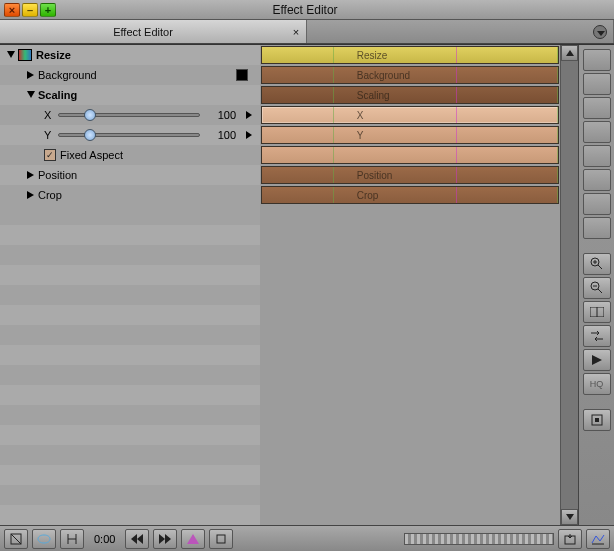 This screenshot has height=551, width=614. I want to click on param-row-x: X 100, so click(130, 115).